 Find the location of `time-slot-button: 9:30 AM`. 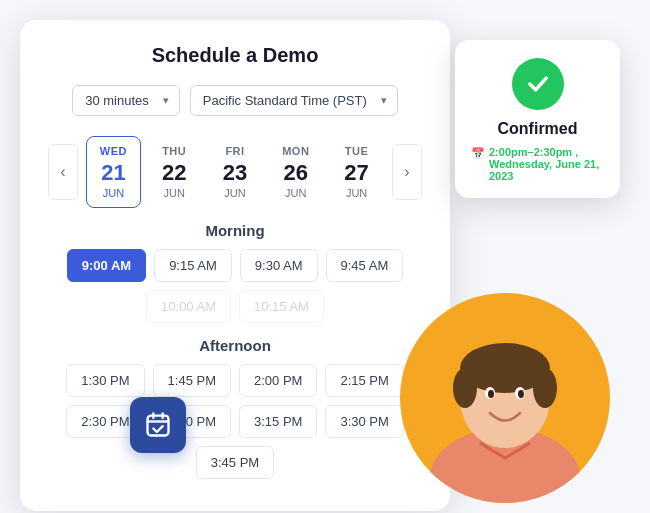

time-slot-button: 9:30 AM is located at coordinates (279, 266).